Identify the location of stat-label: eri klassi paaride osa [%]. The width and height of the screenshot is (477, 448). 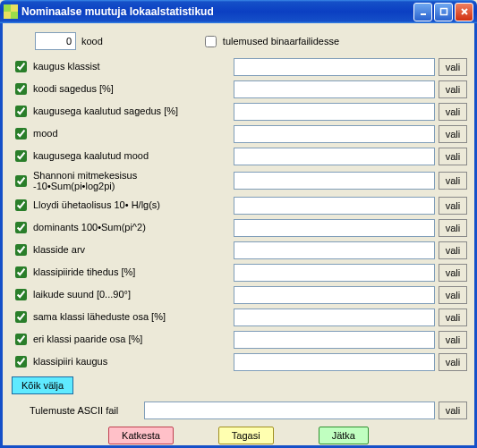
(88, 339).